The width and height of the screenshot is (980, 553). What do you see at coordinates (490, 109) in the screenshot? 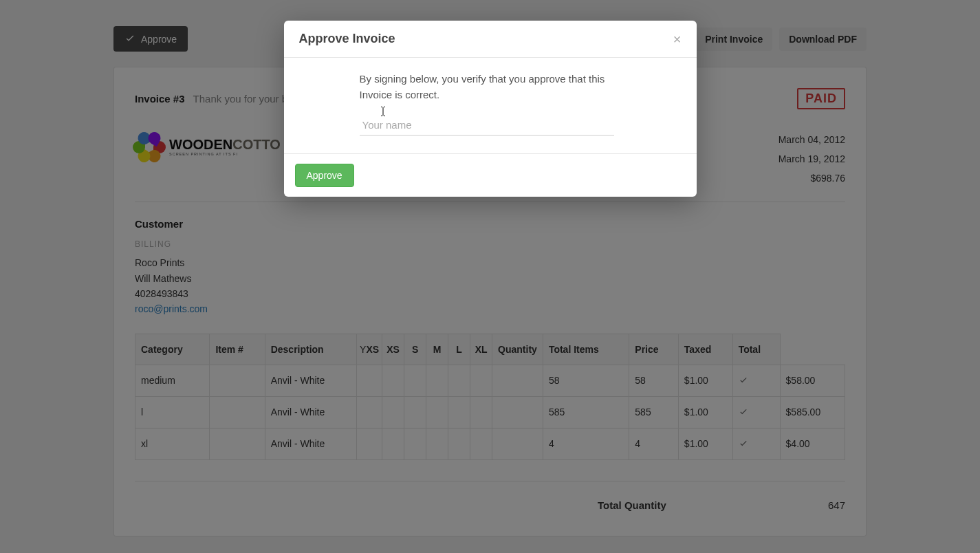
I see `approve-invoice-modal: Approve Invoice × By signing below, you …` at bounding box center [490, 109].